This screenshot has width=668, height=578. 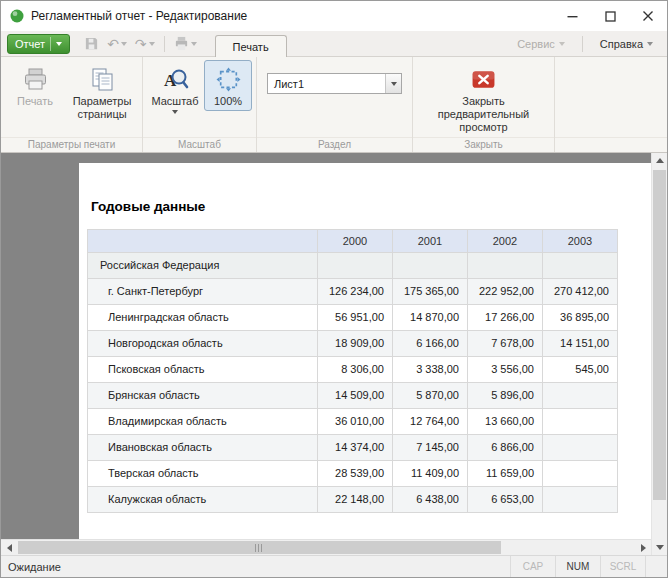 I want to click on table-row: г. Санкт-Петербург126 234,00175 365,0022…, so click(x=353, y=291).